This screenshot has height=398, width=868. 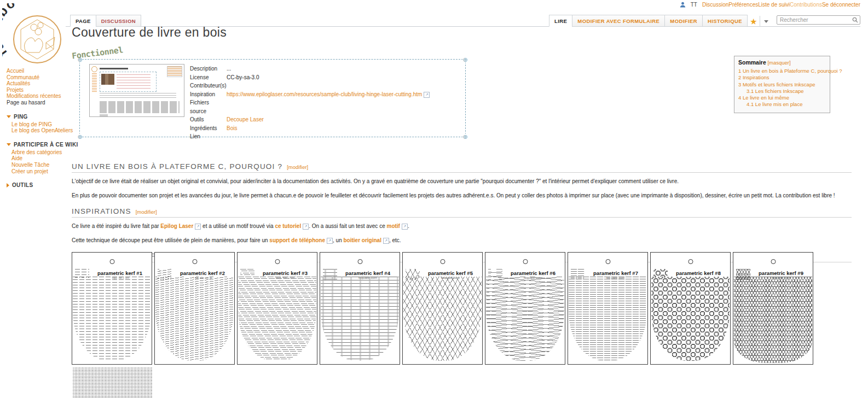 I want to click on kerf-card-9: parametric kerf #9fequalsf.com, so click(x=773, y=308).